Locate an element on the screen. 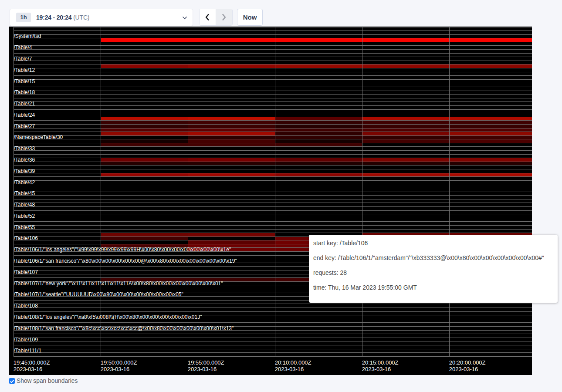  svg-text: /Table/21 is located at coordinates (24, 104).